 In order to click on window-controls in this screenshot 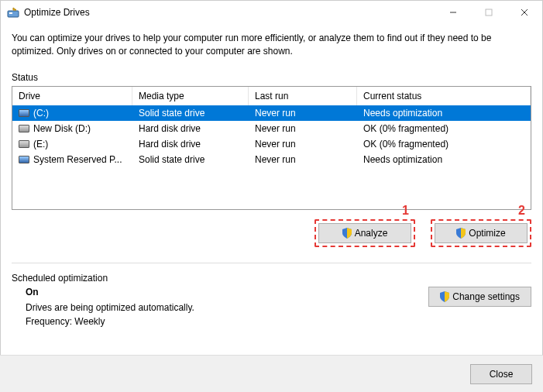, I will do `click(489, 12)`.